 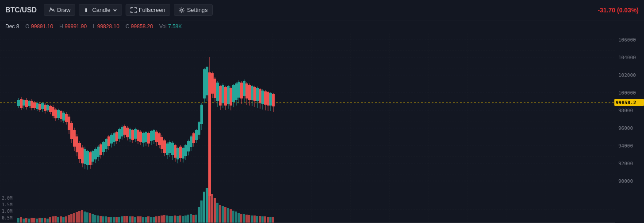 I want to click on svg-text: 102000, so click(x=627, y=75).